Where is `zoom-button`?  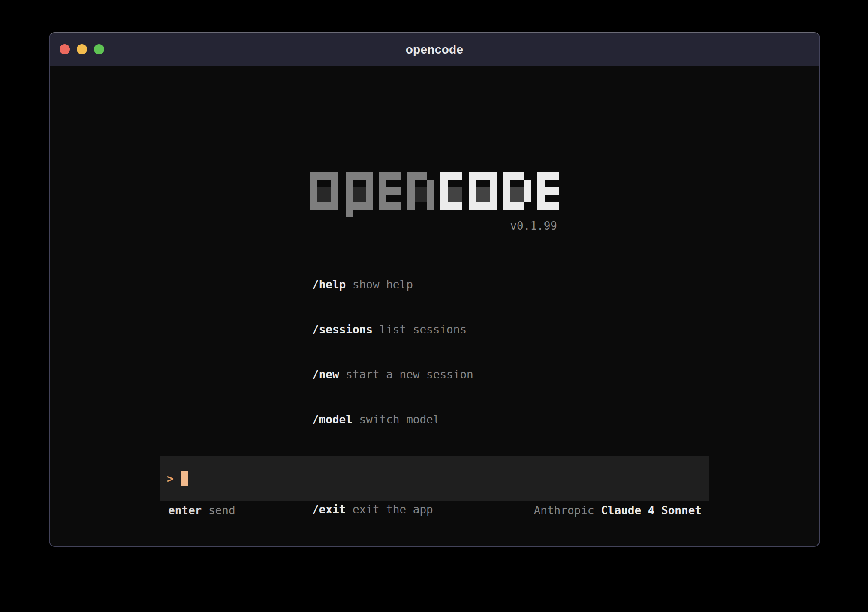 zoom-button is located at coordinates (99, 49).